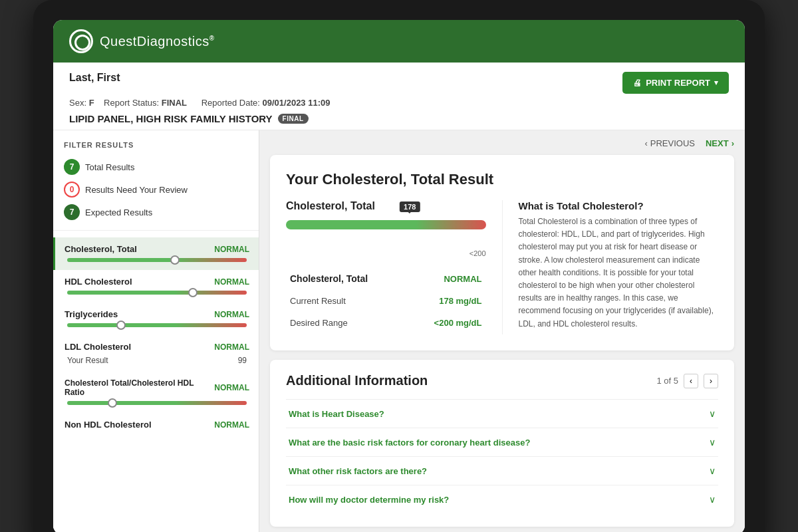  What do you see at coordinates (347, 279) in the screenshot?
I see `table-cell-label: Cholesterol, Total` at bounding box center [347, 279].